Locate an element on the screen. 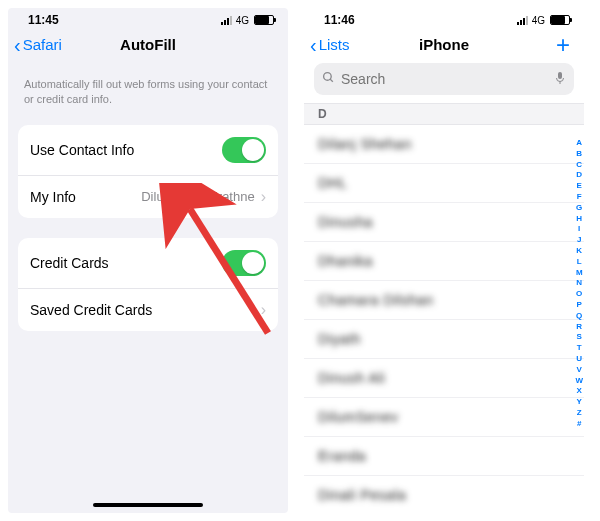  home-indicator is located at coordinates (148, 505).